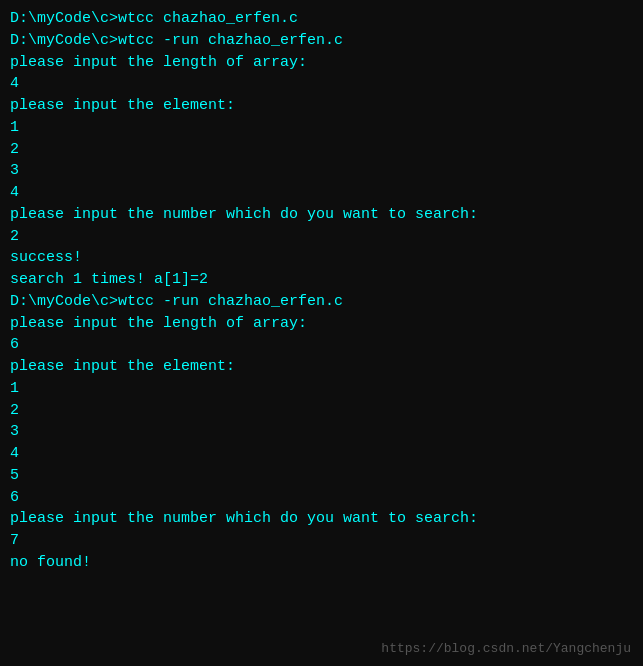  Describe the element at coordinates (322, 258) in the screenshot. I see `terminal-line-line13: success!` at that location.